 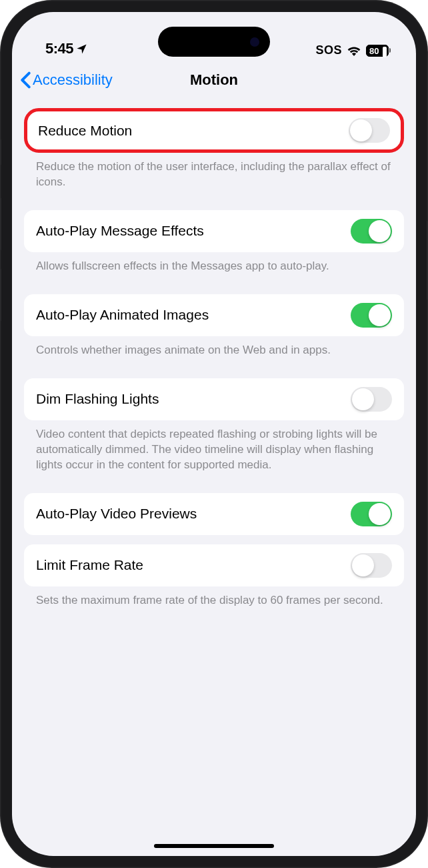 I want to click on row-description: Sets the maximum frame rate of the displ…, so click(x=214, y=603).